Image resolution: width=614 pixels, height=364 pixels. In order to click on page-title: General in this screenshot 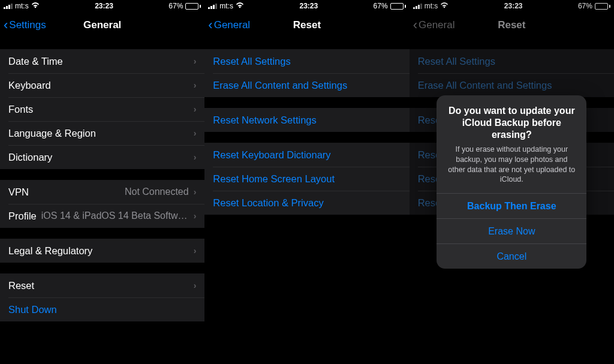, I will do `click(102, 25)`.